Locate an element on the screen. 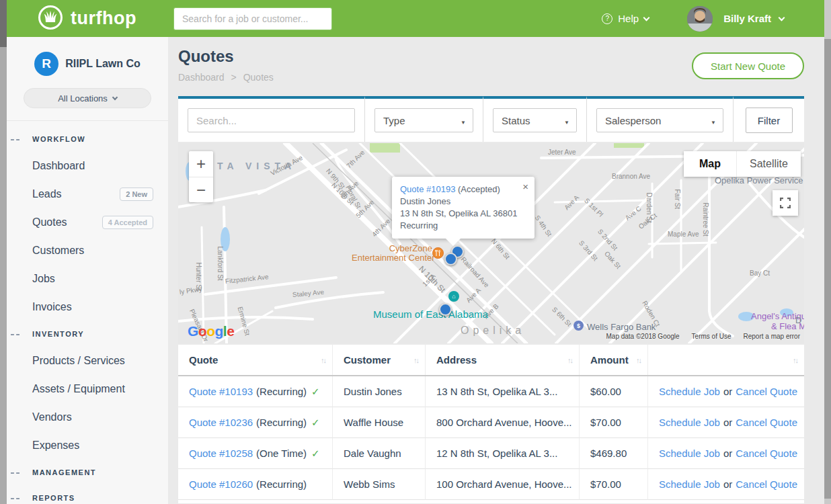 This screenshot has height=504, width=831. satellite-view-button: Satellite is located at coordinates (768, 164).